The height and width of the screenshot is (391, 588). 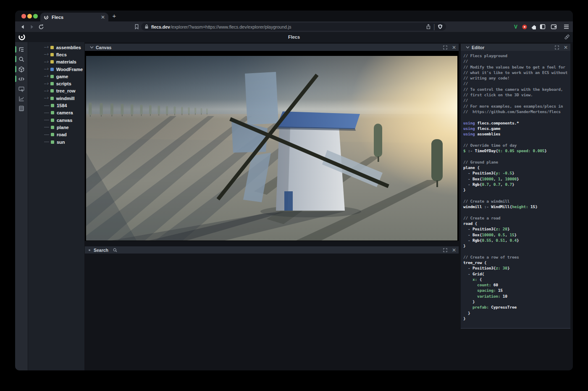 What do you see at coordinates (61, 55) in the screenshot?
I see `tree-item-label: flecs` at bounding box center [61, 55].